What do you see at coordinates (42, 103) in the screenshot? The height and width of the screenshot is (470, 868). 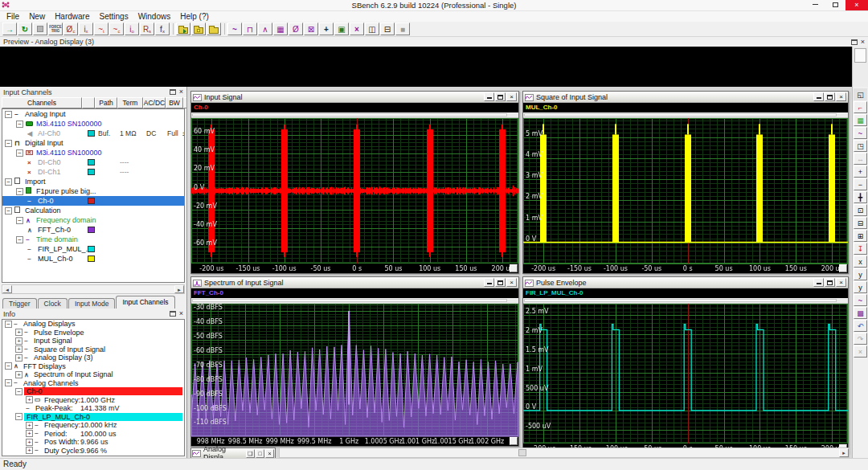 I see `column-header-Channels: Channels` at bounding box center [42, 103].